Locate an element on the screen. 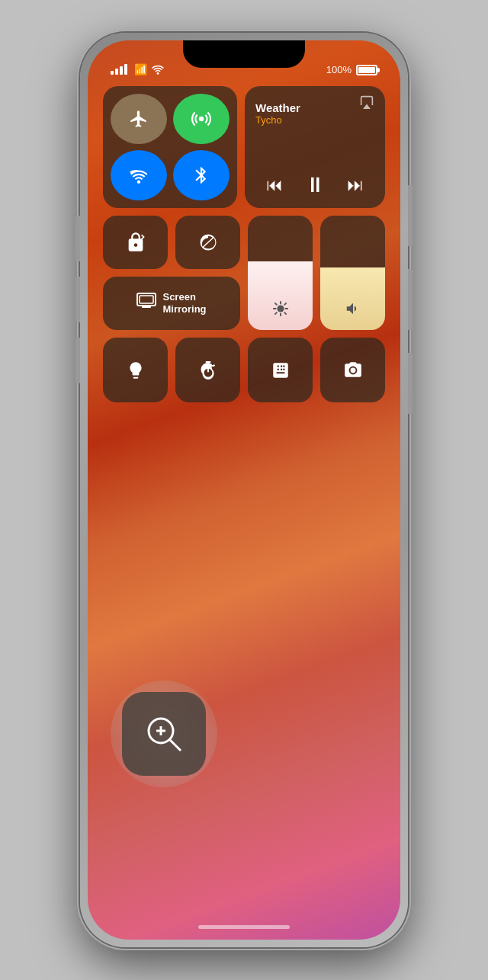  brightness-slider is located at coordinates (281, 273).